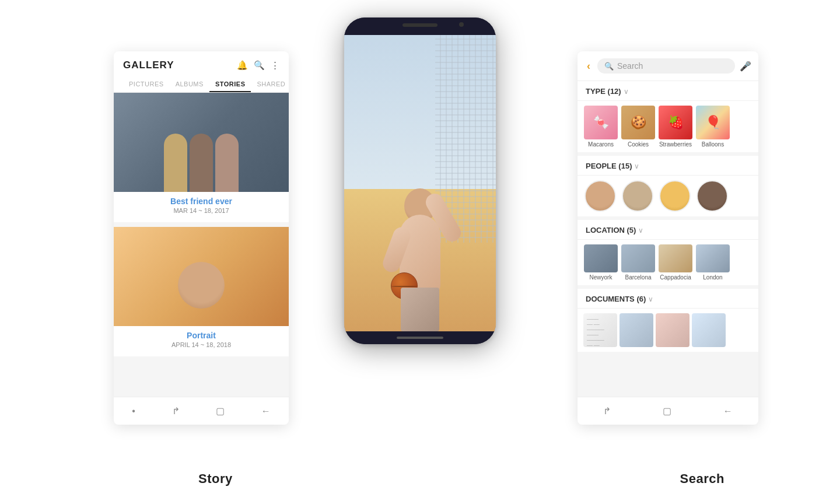 The image size is (840, 504). Describe the element at coordinates (676, 258) in the screenshot. I see `cappadocia-thumb` at that location.